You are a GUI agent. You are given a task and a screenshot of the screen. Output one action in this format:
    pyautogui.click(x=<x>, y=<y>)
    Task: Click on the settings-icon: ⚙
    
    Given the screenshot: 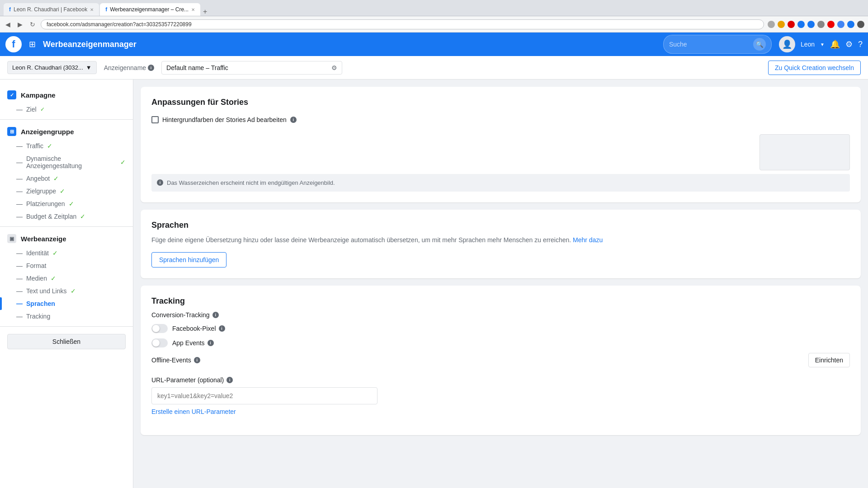 What is the action you would take?
    pyautogui.click(x=849, y=44)
    